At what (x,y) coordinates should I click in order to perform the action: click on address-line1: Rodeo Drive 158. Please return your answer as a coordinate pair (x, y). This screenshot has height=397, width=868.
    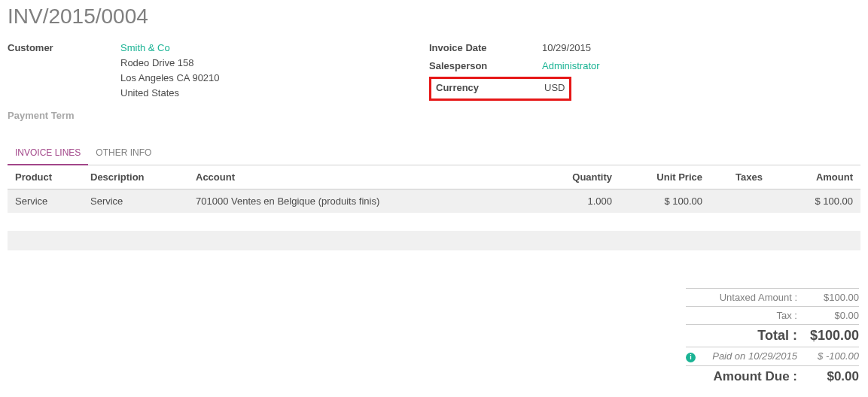
    Looking at the image, I should click on (170, 63).